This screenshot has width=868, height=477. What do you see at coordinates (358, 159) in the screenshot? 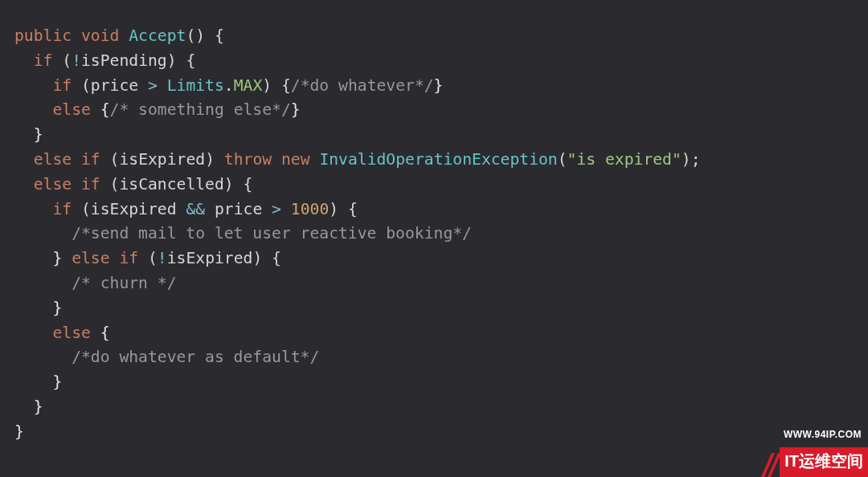
I see `code-line: else if (isExpired) throw new InvalidOpe…` at bounding box center [358, 159].